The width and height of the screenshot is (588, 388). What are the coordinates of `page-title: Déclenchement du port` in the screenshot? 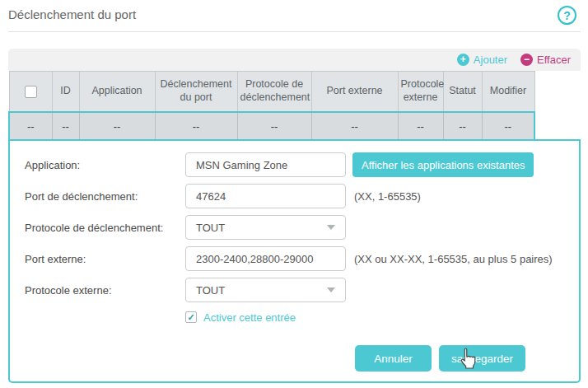 It's located at (72, 15).